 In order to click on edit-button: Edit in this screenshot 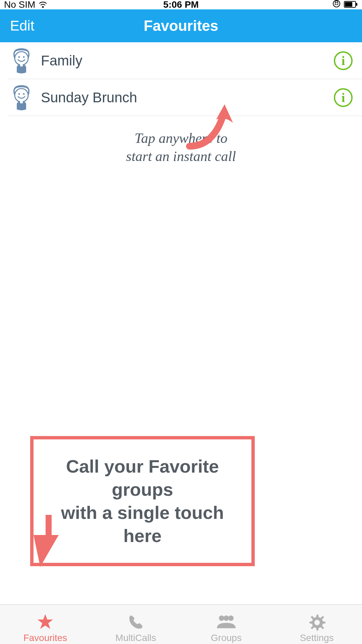, I will do `click(22, 26)`.